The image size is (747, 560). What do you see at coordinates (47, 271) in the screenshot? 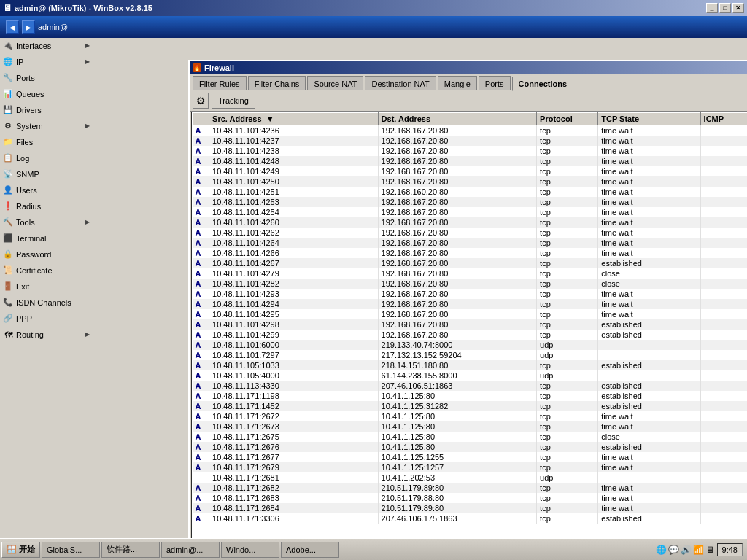
I see `sidebar-item-certificate: 📜 Certificate` at bounding box center [47, 271].